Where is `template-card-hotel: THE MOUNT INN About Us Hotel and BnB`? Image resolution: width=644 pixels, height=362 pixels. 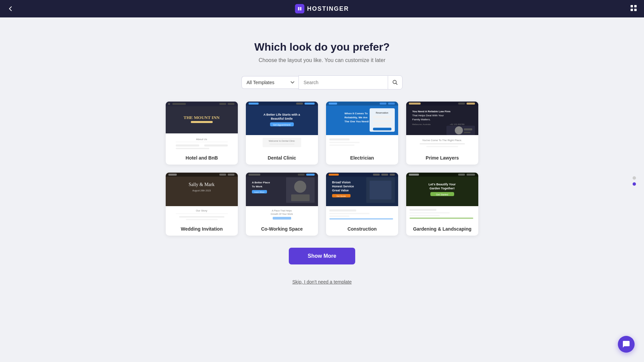 template-card-hotel: THE MOUNT INN About Us Hotel and BnB is located at coordinates (202, 133).